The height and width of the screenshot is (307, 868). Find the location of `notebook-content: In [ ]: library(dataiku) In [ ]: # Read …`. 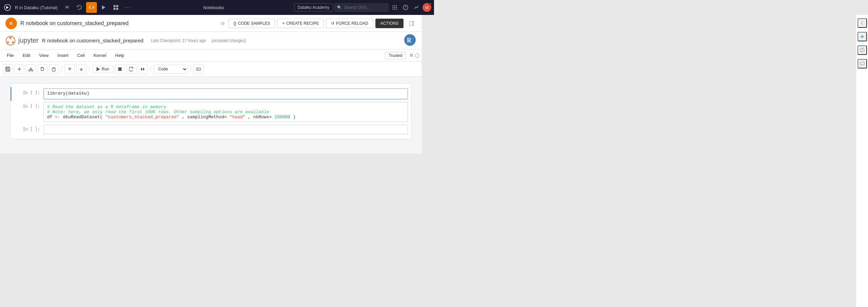

notebook-content: In [ ]: library(dataiku) In [ ]: # Read … is located at coordinates (211, 115).